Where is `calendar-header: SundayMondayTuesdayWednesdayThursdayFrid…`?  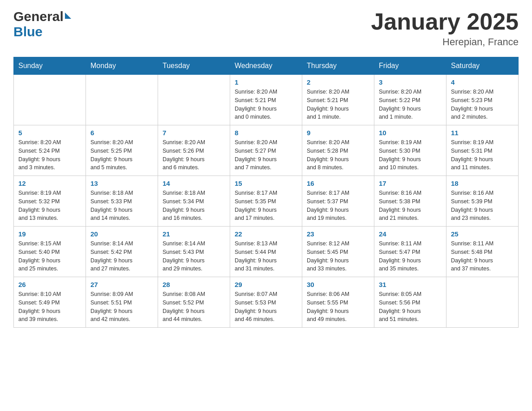
calendar-header: SundayMondayTuesdayWednesdayThursdayFrid… is located at coordinates (266, 66).